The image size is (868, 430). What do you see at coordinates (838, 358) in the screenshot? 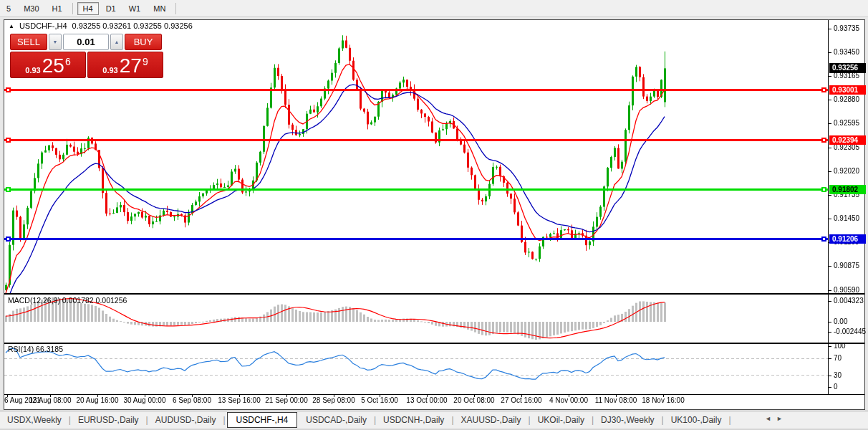
I see `rsi-axis-label: 70` at bounding box center [838, 358].